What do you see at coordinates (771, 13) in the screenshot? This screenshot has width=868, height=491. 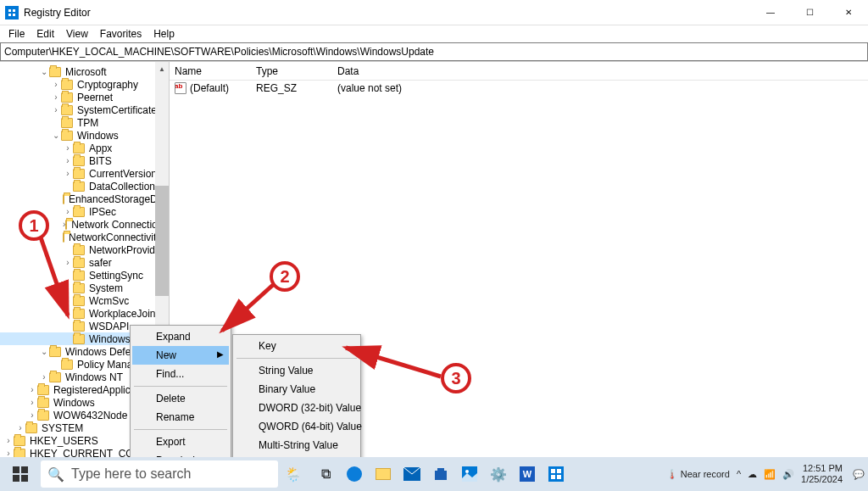 I see `minimize-button: —` at bounding box center [771, 13].